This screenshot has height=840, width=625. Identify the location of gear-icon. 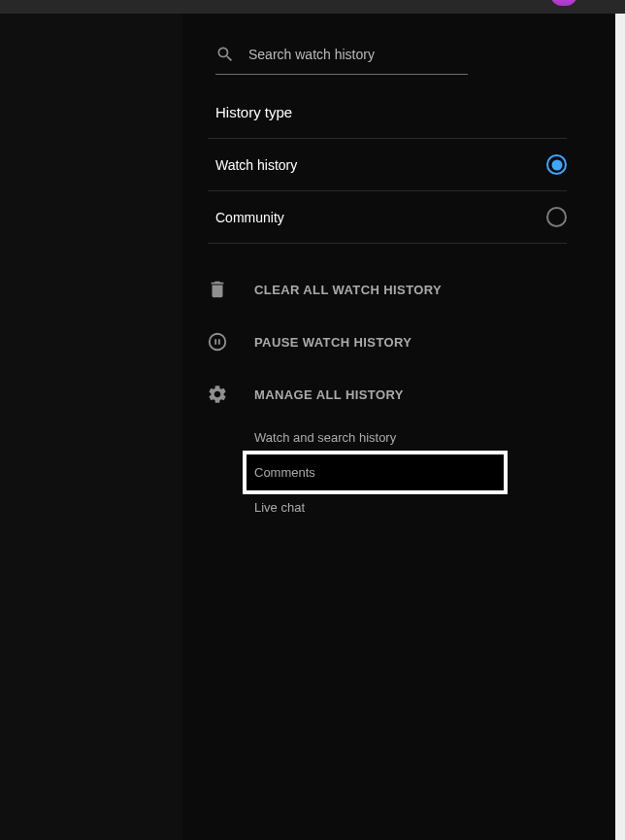
(226, 394).